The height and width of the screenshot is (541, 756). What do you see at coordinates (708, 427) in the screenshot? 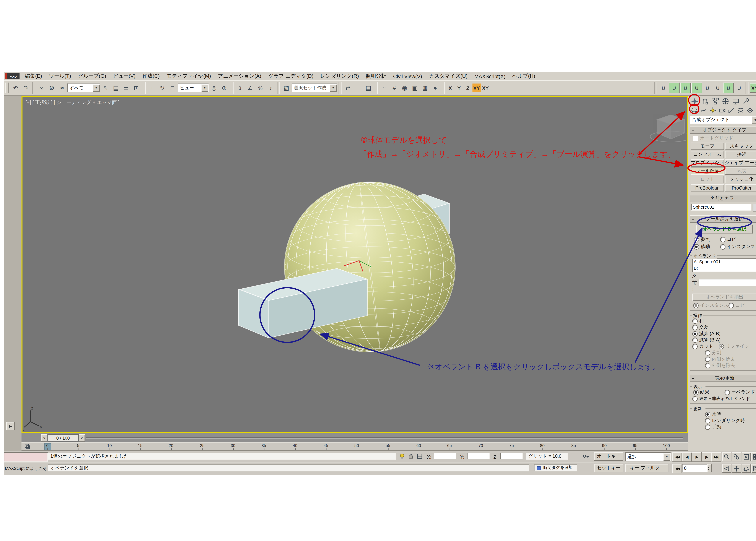
I see `manually-radio` at bounding box center [708, 427].